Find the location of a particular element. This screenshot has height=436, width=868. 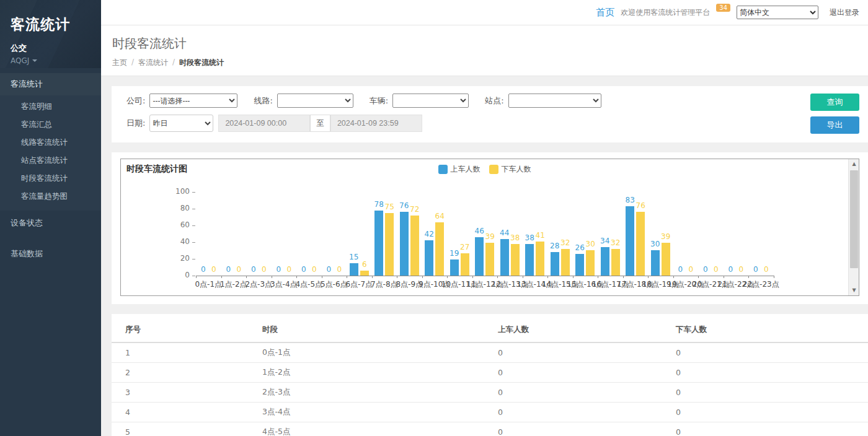

table-column-header-0: 序号 is located at coordinates (185, 329).